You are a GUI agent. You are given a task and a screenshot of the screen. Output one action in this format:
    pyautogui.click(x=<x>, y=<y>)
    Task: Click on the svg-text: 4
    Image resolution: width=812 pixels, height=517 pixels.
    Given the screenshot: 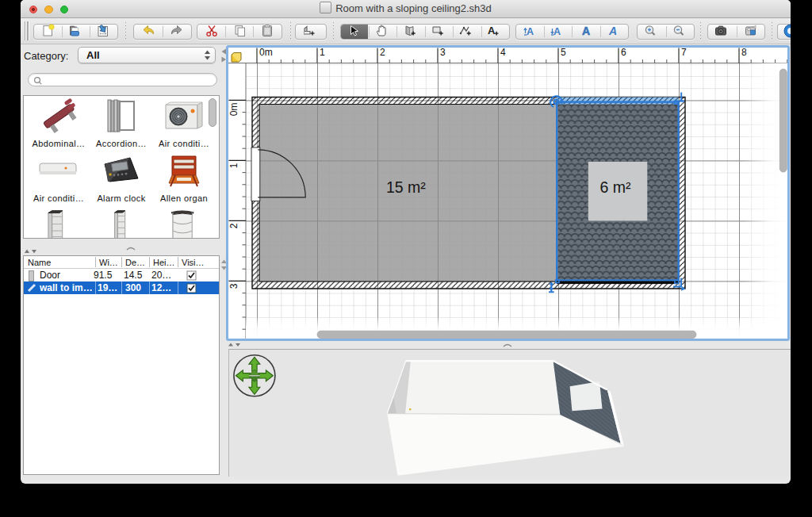 What is the action you would take?
    pyautogui.click(x=503, y=52)
    